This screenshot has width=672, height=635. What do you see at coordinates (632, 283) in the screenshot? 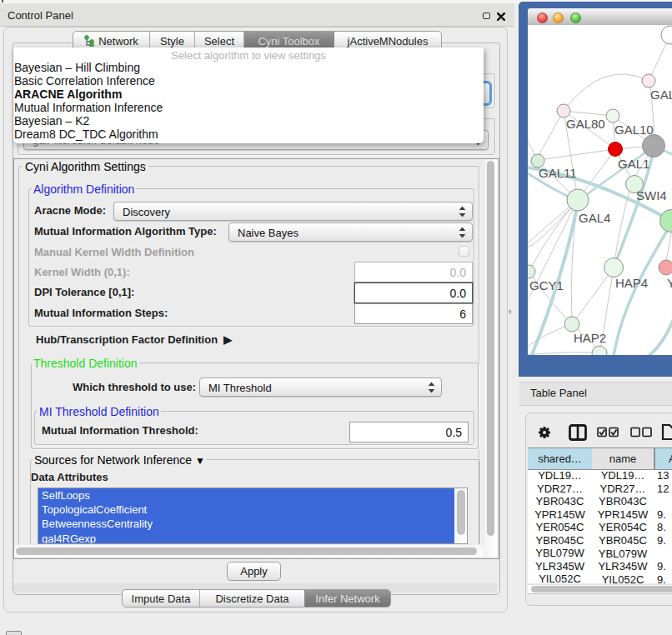
I see `svg-text: HAP4` at bounding box center [632, 283].